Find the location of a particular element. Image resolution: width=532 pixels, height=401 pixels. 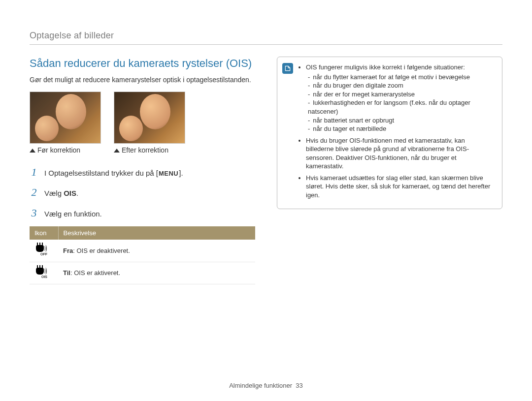

section-intro: Gør det muligt at reducere kamerarystels… is located at coordinates (142, 80).